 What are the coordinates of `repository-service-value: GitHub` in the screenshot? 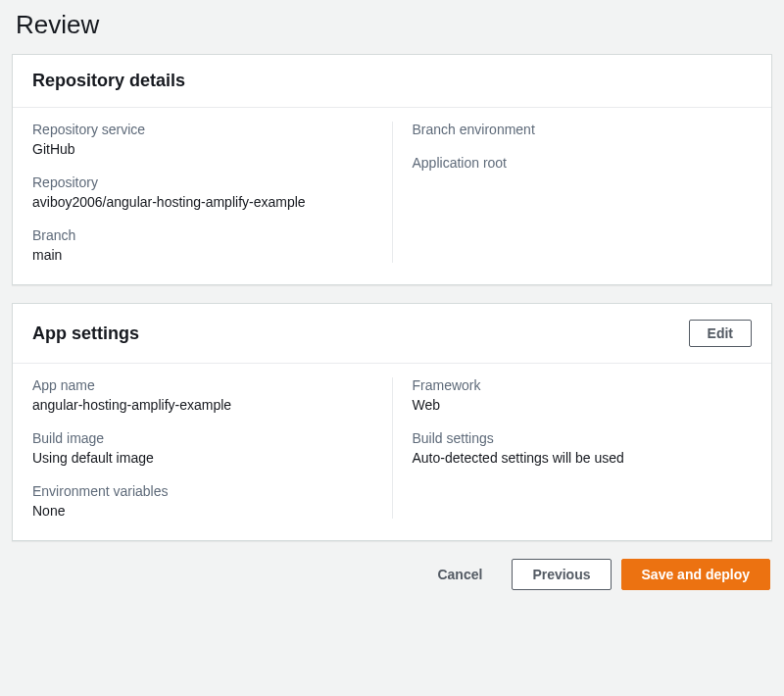 It's located at (202, 149).